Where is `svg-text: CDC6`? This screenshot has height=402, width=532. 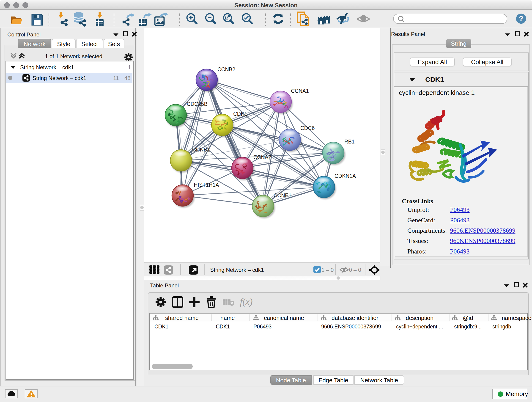
svg-text: CDC6 is located at coordinates (308, 128).